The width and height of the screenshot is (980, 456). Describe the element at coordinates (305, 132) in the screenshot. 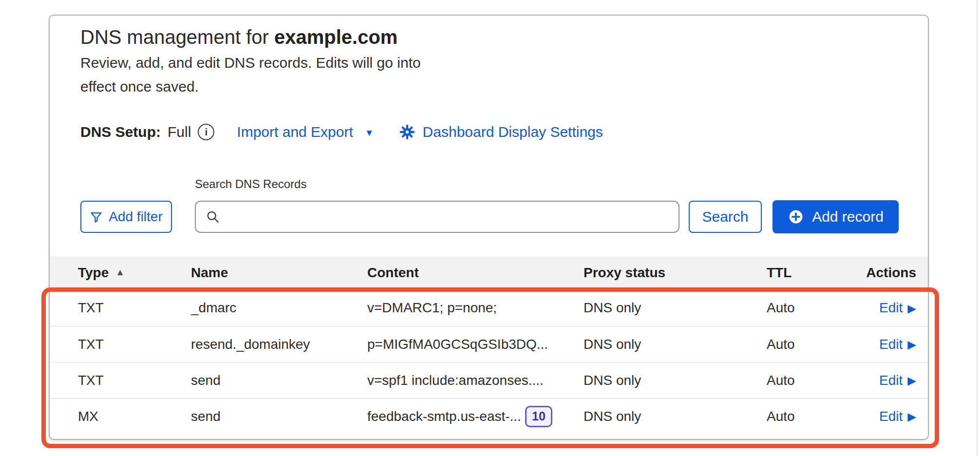

I see `import-export-link: Import and Export ▼` at that location.